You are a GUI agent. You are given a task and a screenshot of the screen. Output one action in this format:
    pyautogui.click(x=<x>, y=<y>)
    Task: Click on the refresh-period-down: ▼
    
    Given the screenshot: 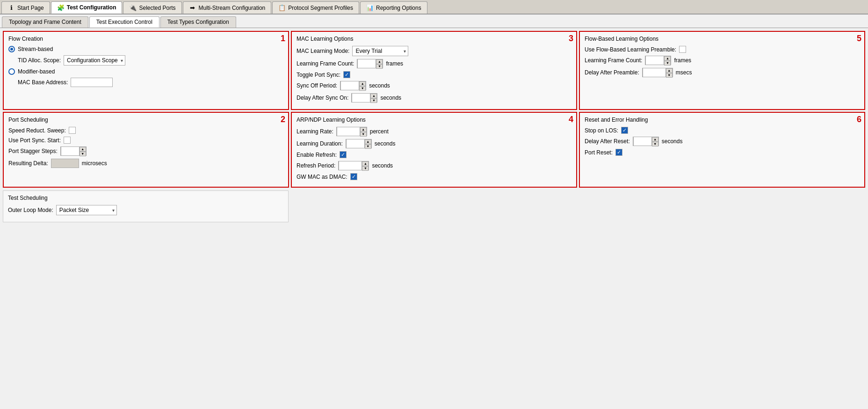 What is the action you would take?
    pyautogui.click(x=365, y=168)
    